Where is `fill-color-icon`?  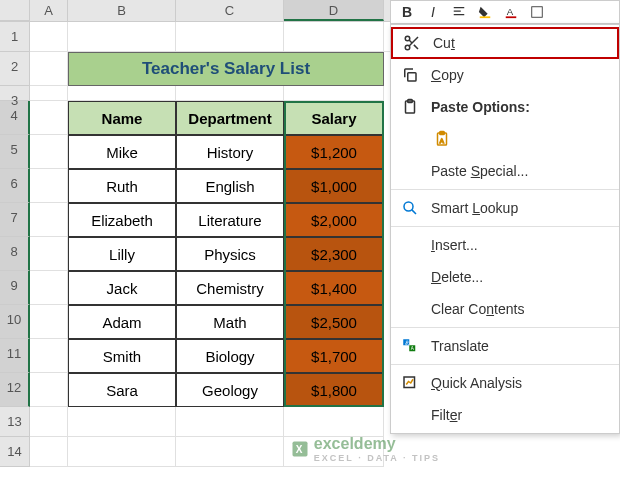 fill-color-icon is located at coordinates (485, 12).